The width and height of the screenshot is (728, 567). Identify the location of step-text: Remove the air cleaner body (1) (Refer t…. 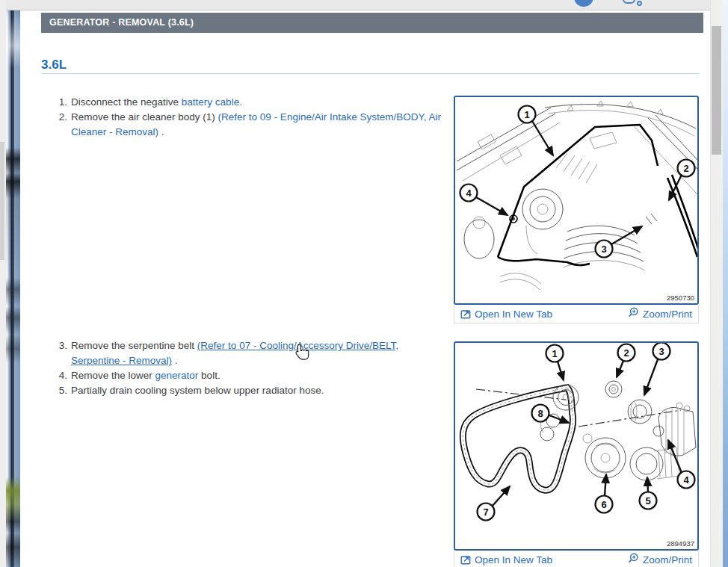
(256, 125).